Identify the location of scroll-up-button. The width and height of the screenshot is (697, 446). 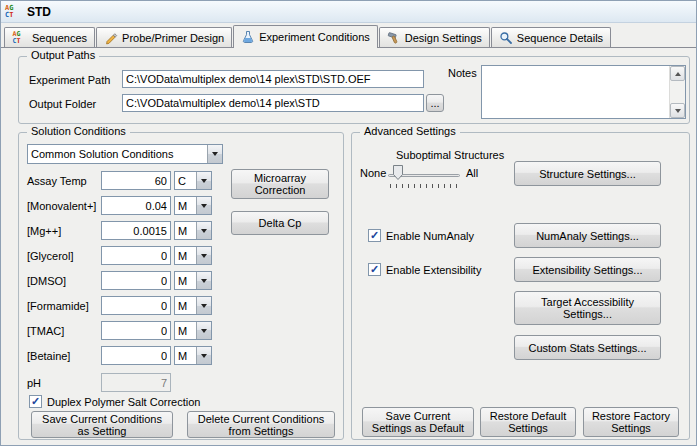
(678, 74).